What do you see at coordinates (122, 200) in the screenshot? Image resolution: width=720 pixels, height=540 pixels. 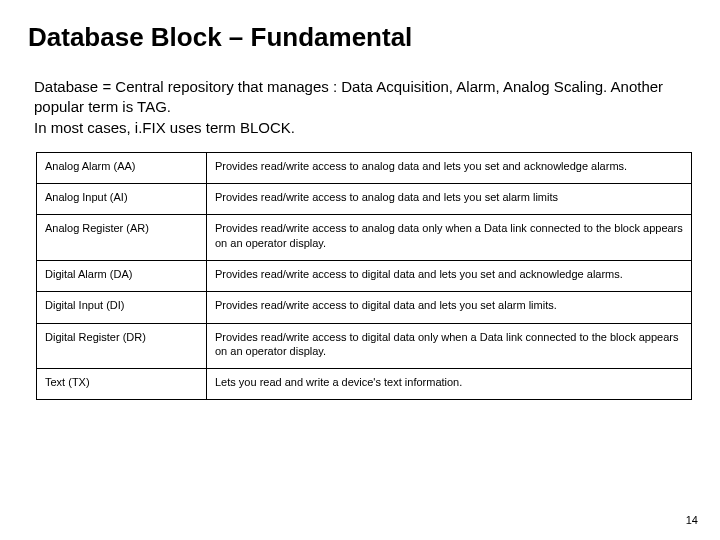 I see `row-label: Analog Input (AI)` at bounding box center [122, 200].